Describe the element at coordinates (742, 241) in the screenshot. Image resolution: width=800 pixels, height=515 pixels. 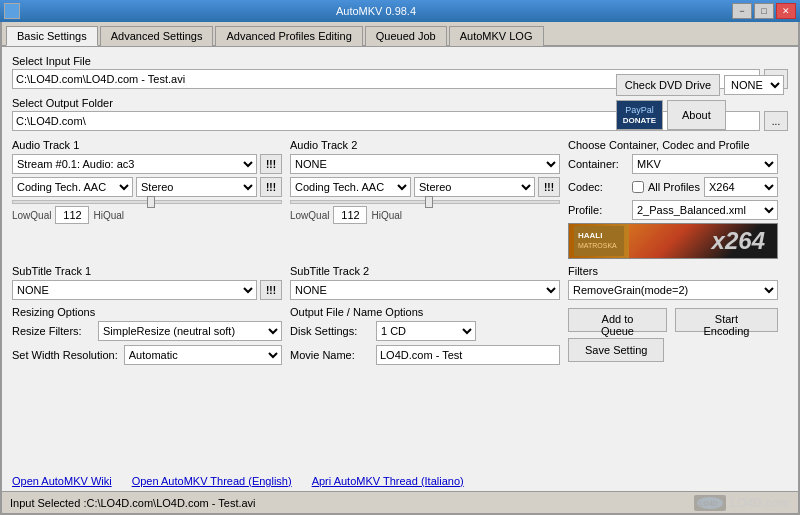
I see `codec-banner-text: x264` at that location.